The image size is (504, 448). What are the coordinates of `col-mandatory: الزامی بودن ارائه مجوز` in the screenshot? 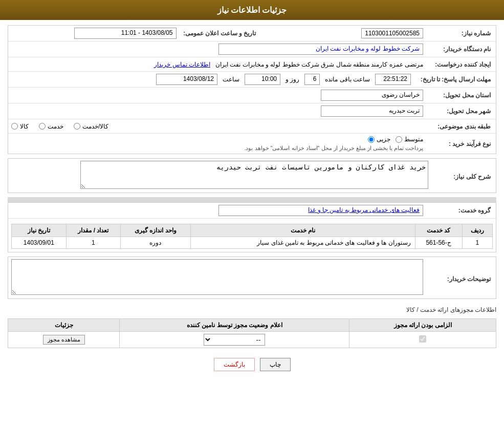 It's located at (423, 326).